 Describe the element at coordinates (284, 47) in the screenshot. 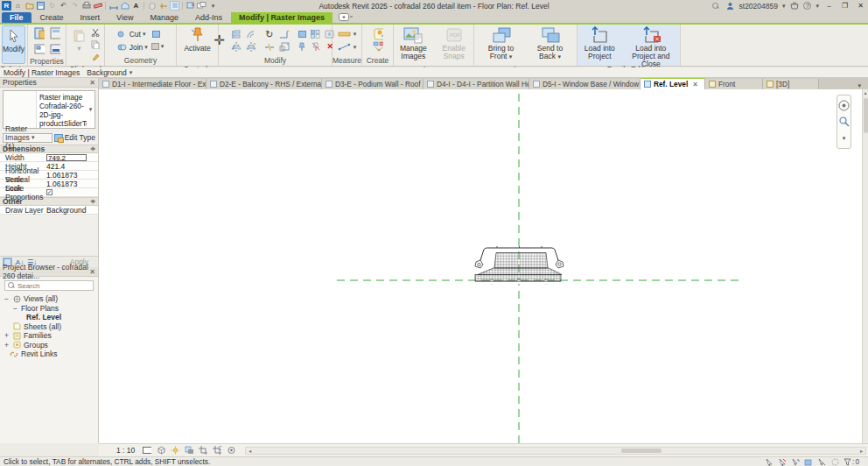

I see `scale-icon` at that location.